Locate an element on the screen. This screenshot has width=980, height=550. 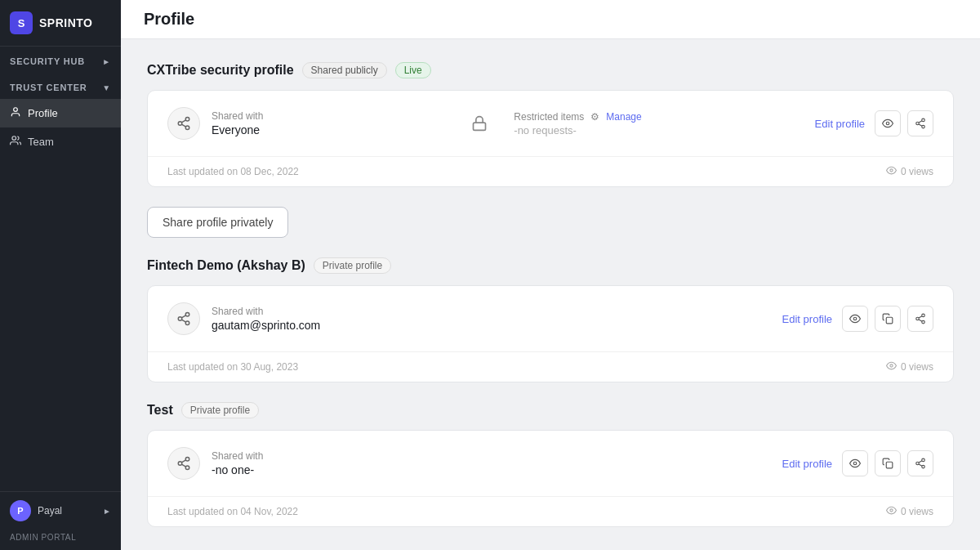
sidebar-logo: S SPRINTO is located at coordinates (60, 23).